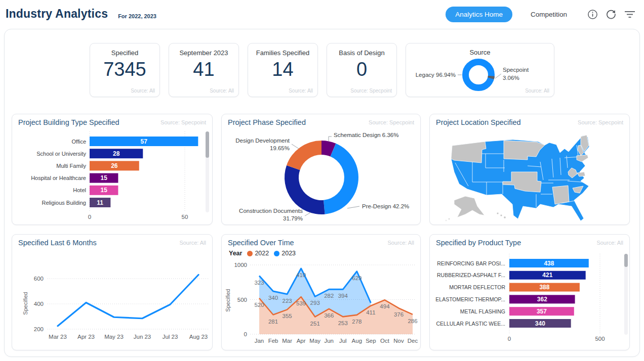 This screenshot has width=644, height=361. What do you see at coordinates (261, 243) in the screenshot?
I see `chart-title: Specified Over Time` at bounding box center [261, 243].